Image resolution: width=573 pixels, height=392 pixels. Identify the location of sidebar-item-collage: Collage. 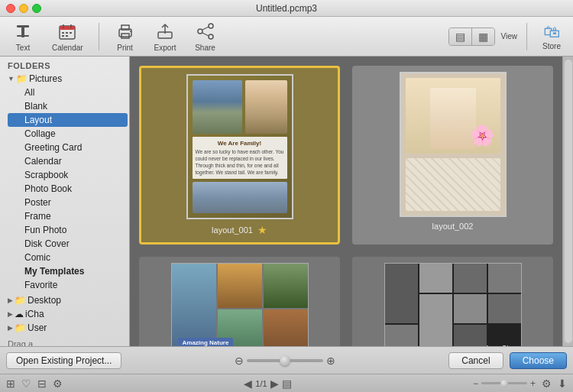
(67, 134).